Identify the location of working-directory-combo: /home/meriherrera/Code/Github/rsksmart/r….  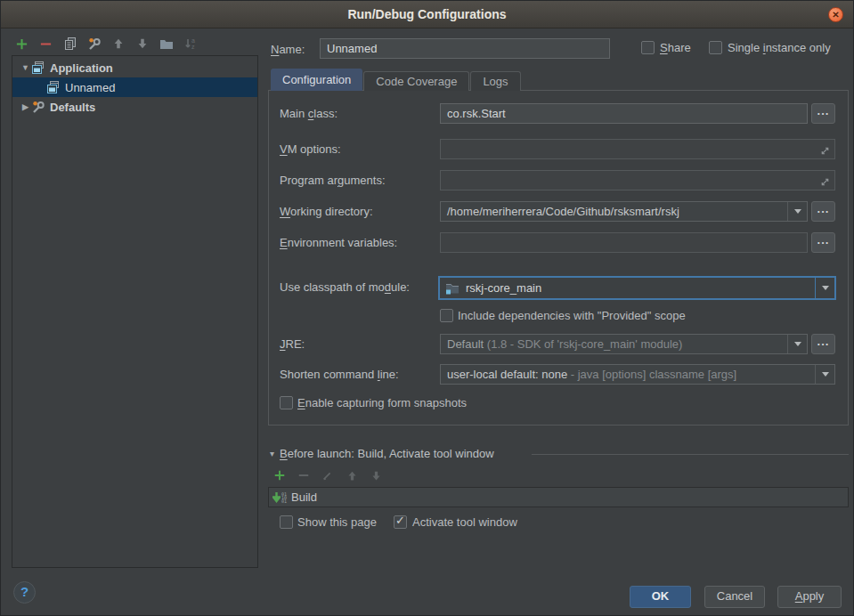
(623, 212).